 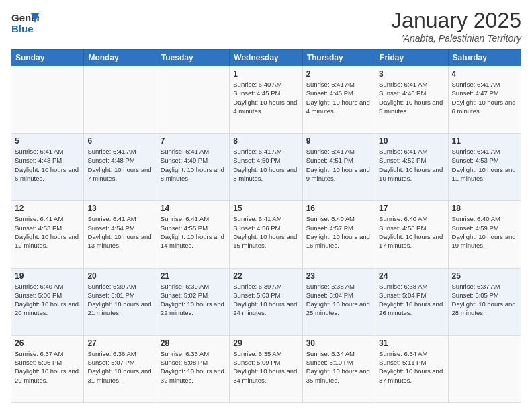 What do you see at coordinates (120, 208) in the screenshot?
I see `day-number: 13` at bounding box center [120, 208].